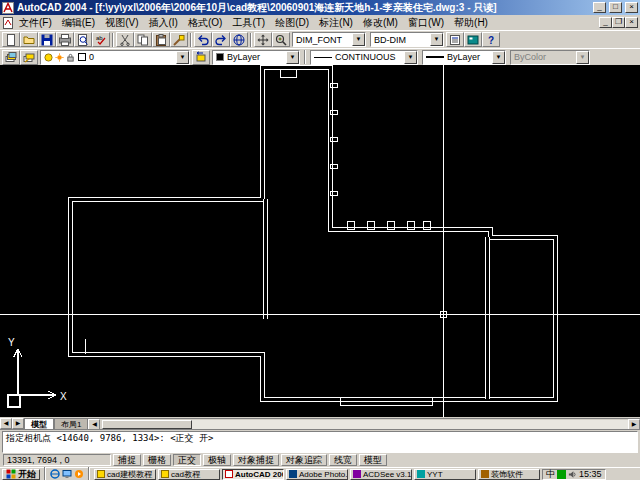 This screenshot has width=640, height=480. Describe the element at coordinates (6, 424) in the screenshot. I see `tab-scroll-left-icon: ◀` at that location.